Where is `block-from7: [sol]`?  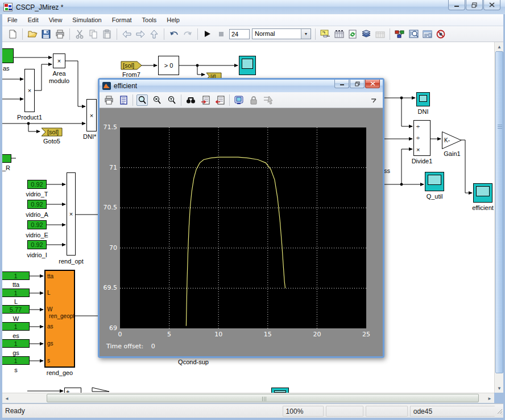 block-from7: [sol] is located at coordinates (131, 65).